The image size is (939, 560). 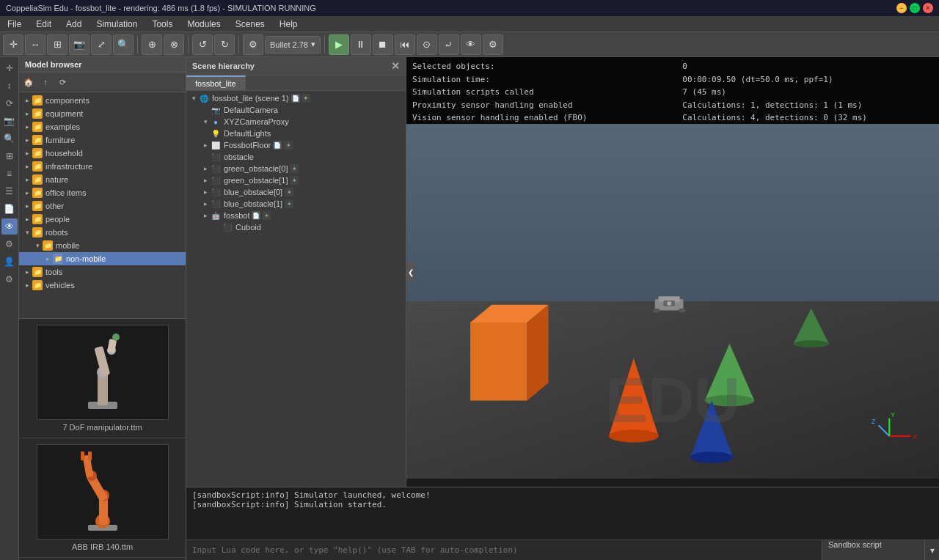 I want to click on menu-file: File, so click(x=15, y=23).